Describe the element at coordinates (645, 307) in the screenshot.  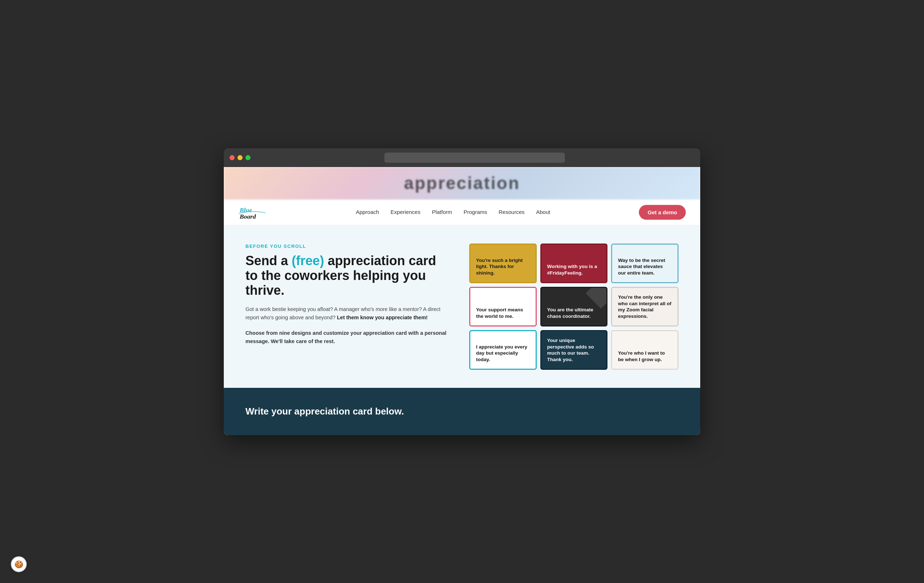
I see `card-6: You're the only one who can interpret al…` at that location.